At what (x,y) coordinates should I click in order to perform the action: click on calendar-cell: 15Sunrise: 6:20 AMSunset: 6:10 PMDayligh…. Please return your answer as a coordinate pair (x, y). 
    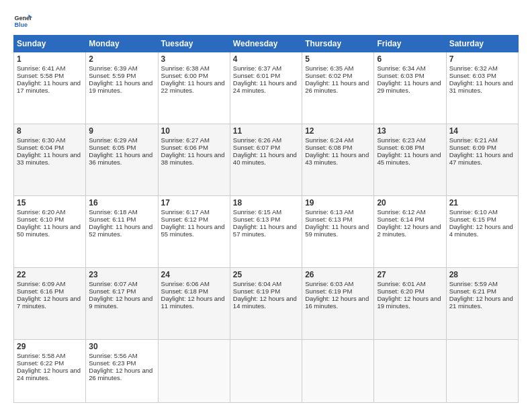
    Looking at the image, I should click on (50, 232).